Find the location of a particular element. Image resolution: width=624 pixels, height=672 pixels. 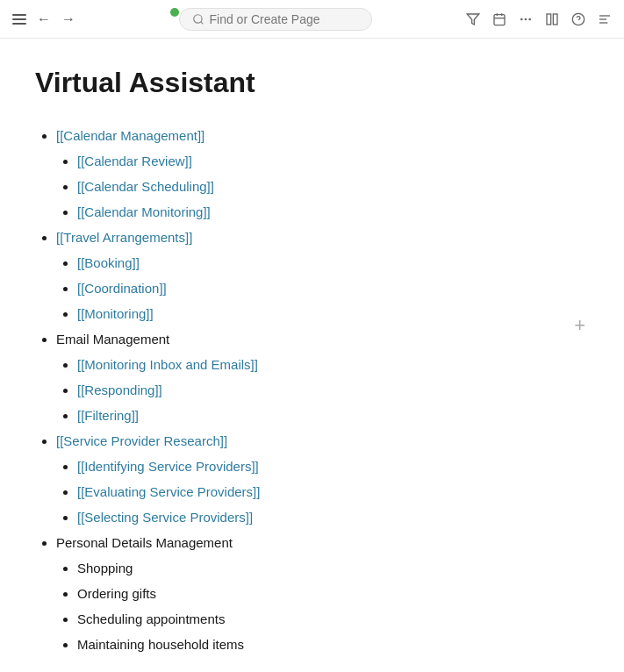

plain-text: Personal Details Management is located at coordinates (144, 542).